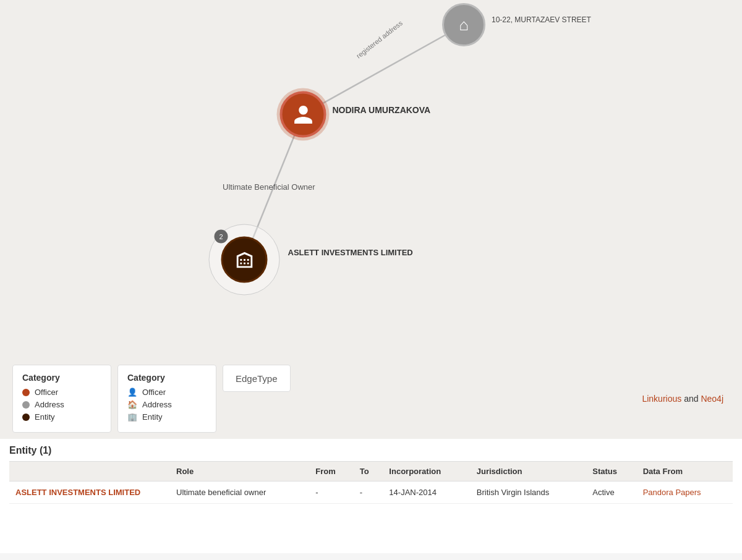 The image size is (742, 560). I want to click on address-node-label: 10-22, MURTAZAEV STREET, so click(542, 20).